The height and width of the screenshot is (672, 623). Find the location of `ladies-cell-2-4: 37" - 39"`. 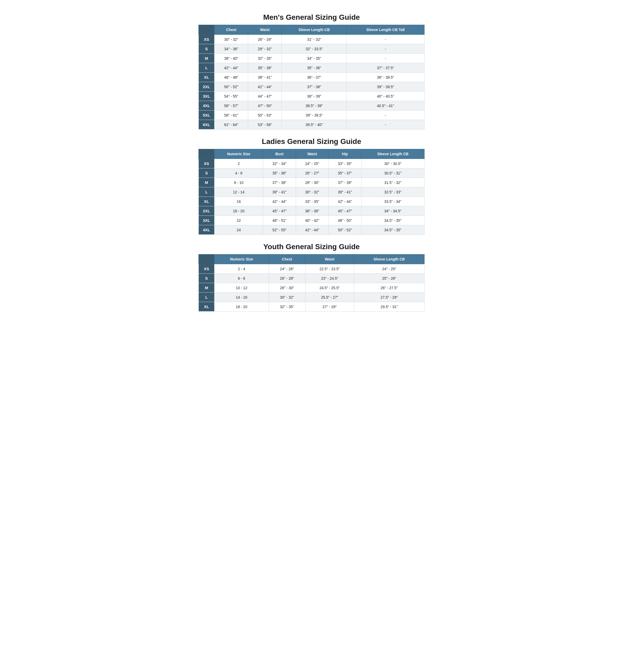

ladies-cell-2-4: 37" - 39" is located at coordinates (345, 183).